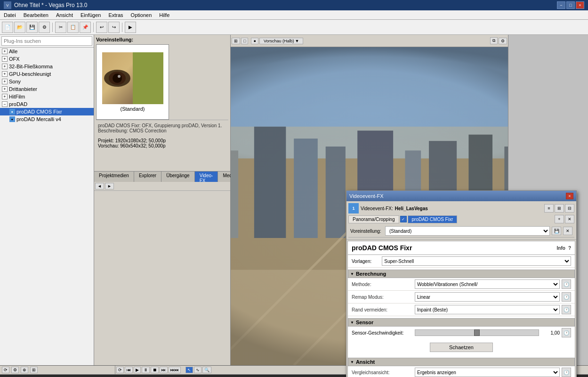 This screenshot has height=377, width=588. I want to click on fx-remove-btn: ✕, so click(570, 219).